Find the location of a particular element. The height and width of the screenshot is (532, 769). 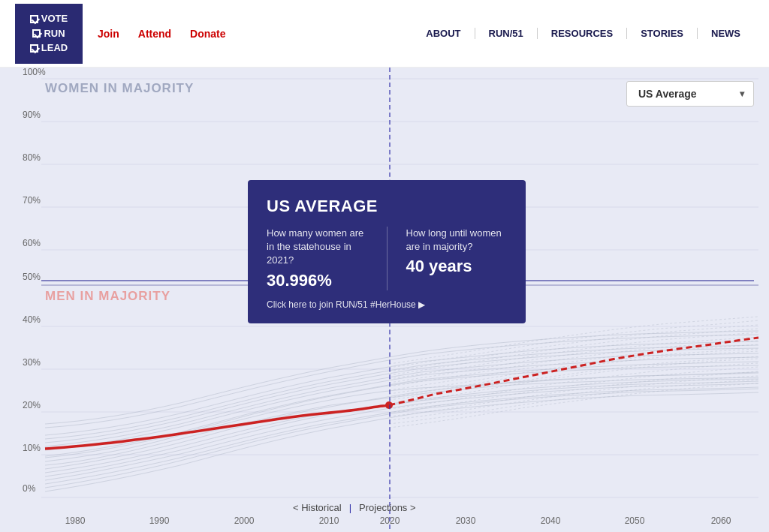

run-checkbox is located at coordinates (36, 33).